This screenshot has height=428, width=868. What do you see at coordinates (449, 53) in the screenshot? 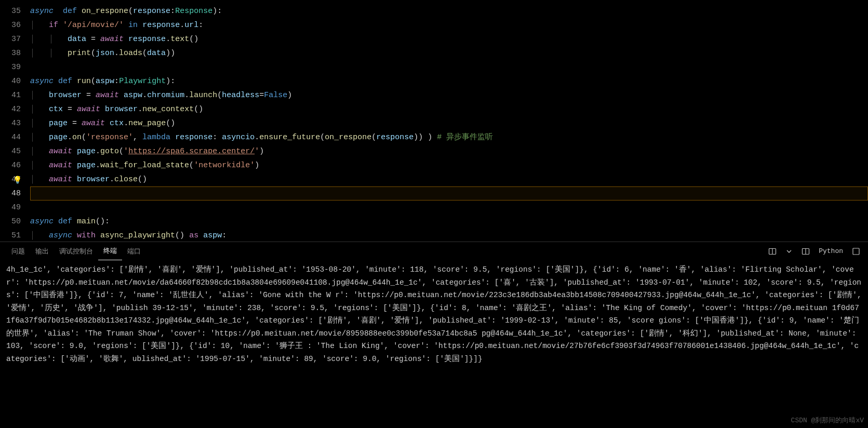
I see `code-line: │ │ print(json.loads(data))` at bounding box center [449, 53].